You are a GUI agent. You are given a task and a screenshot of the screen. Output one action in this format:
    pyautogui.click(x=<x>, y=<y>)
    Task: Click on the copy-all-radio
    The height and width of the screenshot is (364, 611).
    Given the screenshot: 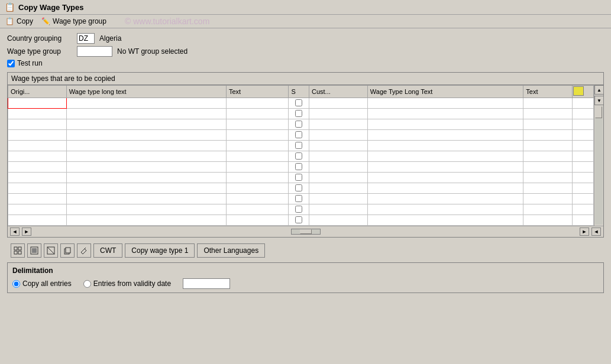 What is the action you would take?
    pyautogui.click(x=17, y=284)
    